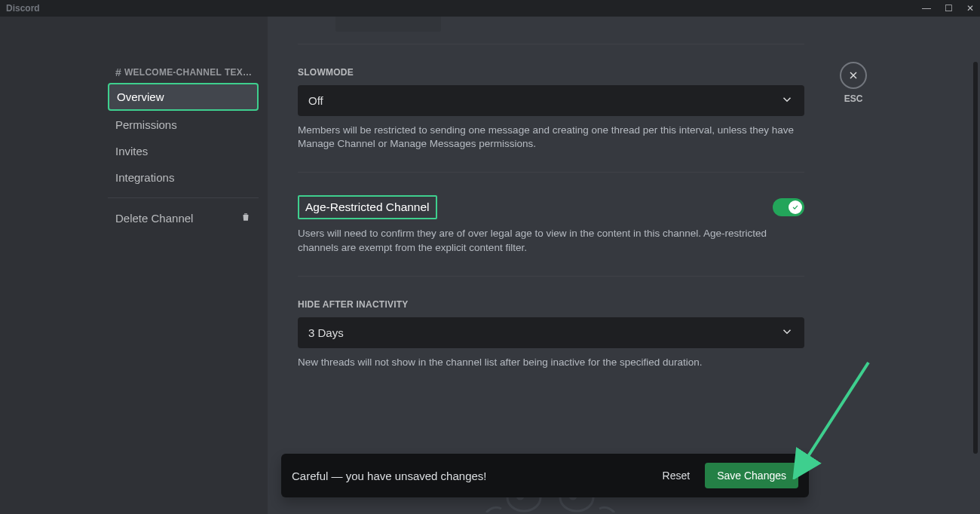 The width and height of the screenshot is (980, 514). I want to click on unsaved-actions: Reset Save Changes, so click(730, 476).